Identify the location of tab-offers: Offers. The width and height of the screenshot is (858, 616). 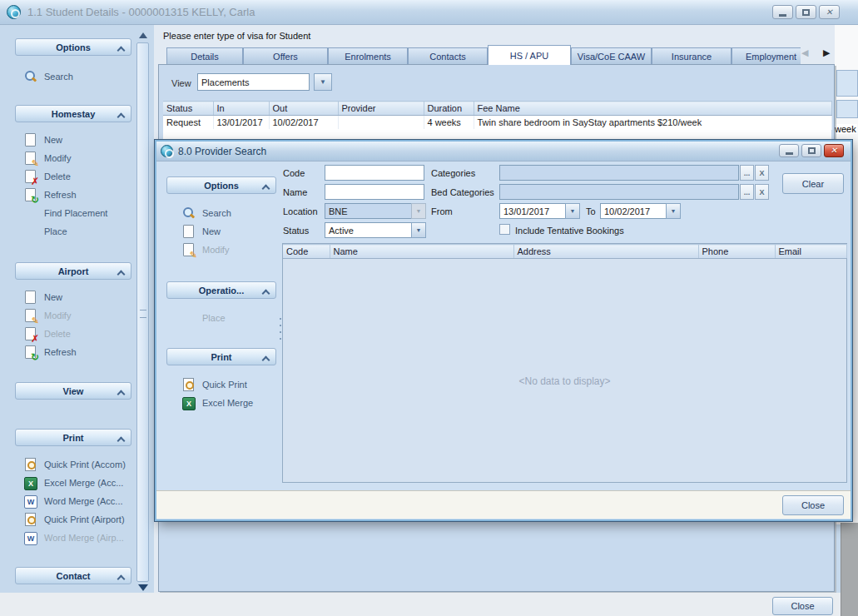
(285, 57).